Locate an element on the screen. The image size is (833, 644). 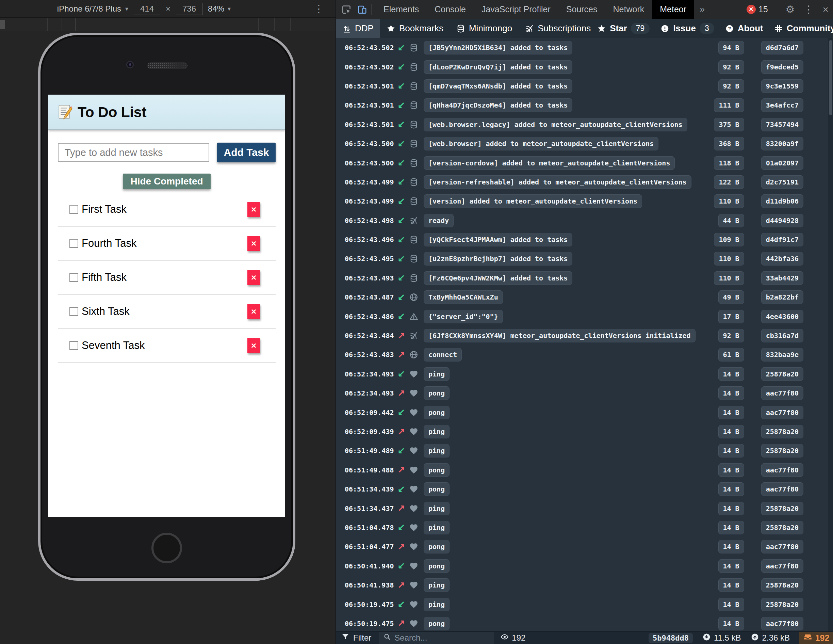
devtools-tab-meteor: Meteor is located at coordinates (673, 9).